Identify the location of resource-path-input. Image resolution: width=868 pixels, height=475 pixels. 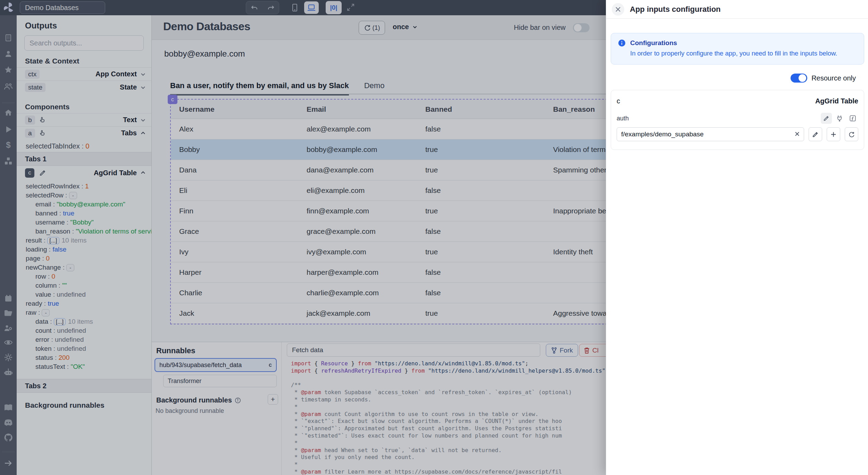
(710, 134).